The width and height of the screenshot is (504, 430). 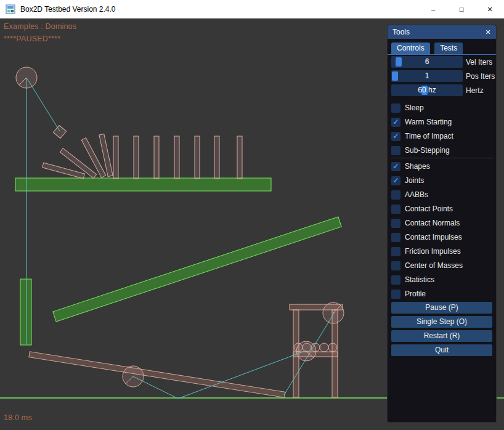 What do you see at coordinates (26, 312) in the screenshot?
I see `vertical-post` at bounding box center [26, 312].